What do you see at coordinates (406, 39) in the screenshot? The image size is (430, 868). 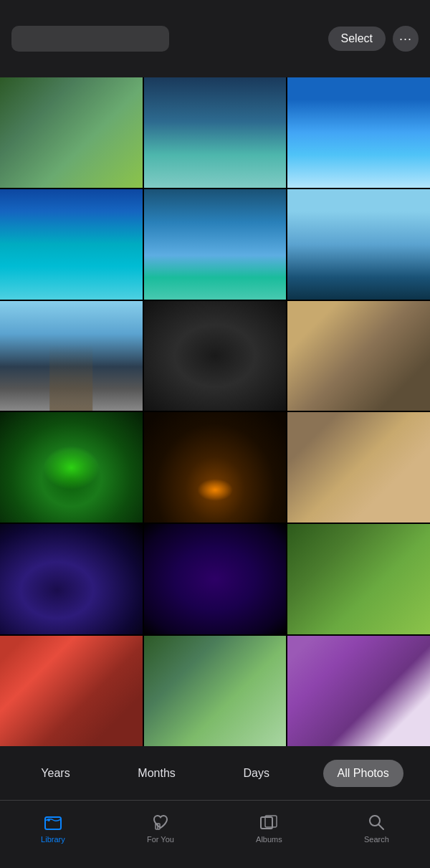 I see `more-button: ···` at bounding box center [406, 39].